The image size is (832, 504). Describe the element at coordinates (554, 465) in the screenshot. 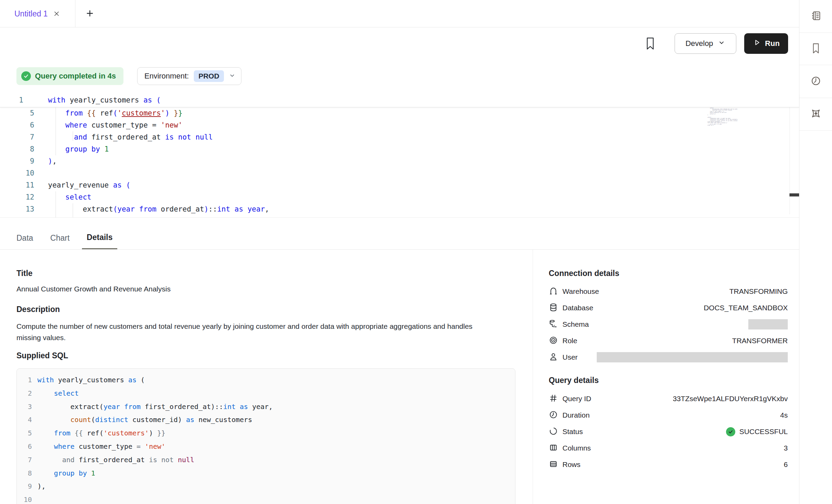

I see `rows-icon` at that location.